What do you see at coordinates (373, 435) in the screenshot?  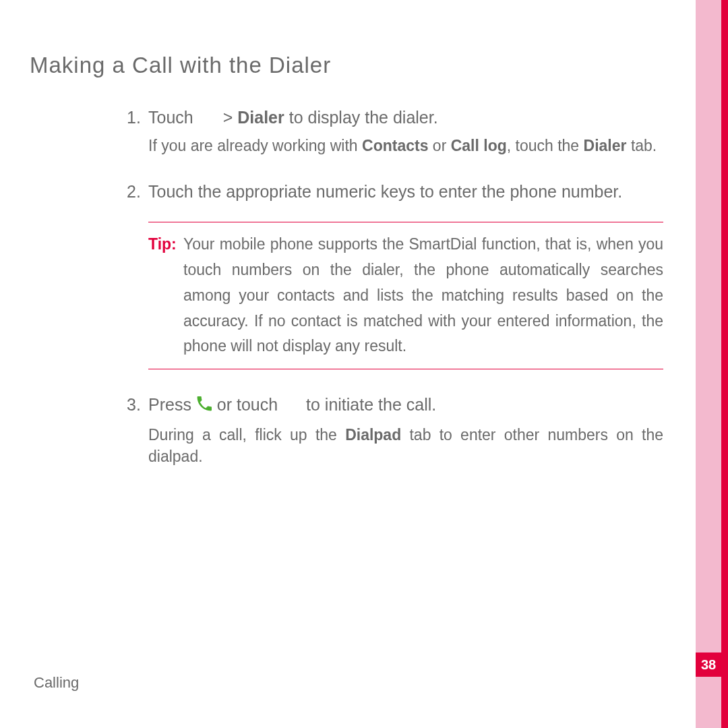 I see `step-3-sub-dialpad: Dialpad` at bounding box center [373, 435].